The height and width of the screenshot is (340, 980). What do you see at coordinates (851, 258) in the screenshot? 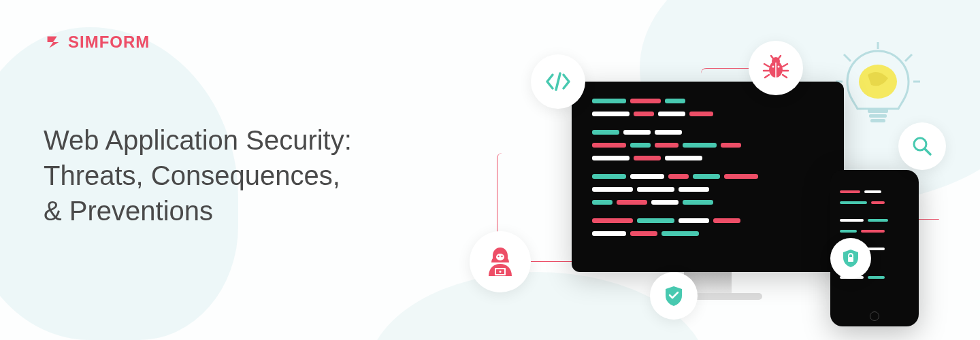
I see `shield-lock-icon` at bounding box center [851, 258].